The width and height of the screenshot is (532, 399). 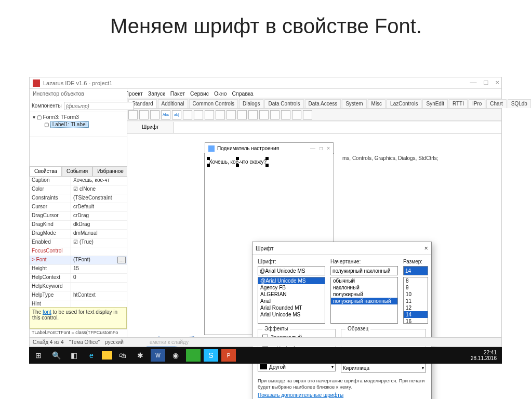 I want to click on list-item: 11, so click(x=416, y=301).